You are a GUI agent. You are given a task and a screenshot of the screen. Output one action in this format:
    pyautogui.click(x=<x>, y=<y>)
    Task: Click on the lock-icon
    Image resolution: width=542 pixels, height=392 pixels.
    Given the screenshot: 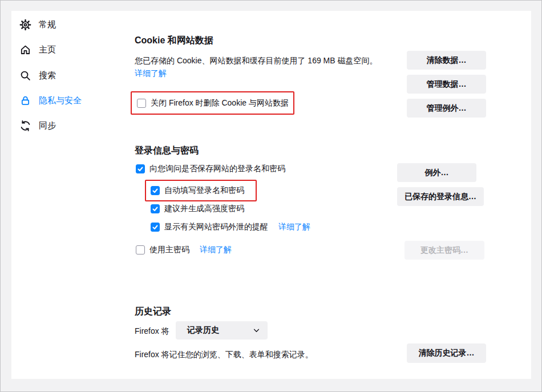 What is the action you would take?
    pyautogui.click(x=25, y=100)
    